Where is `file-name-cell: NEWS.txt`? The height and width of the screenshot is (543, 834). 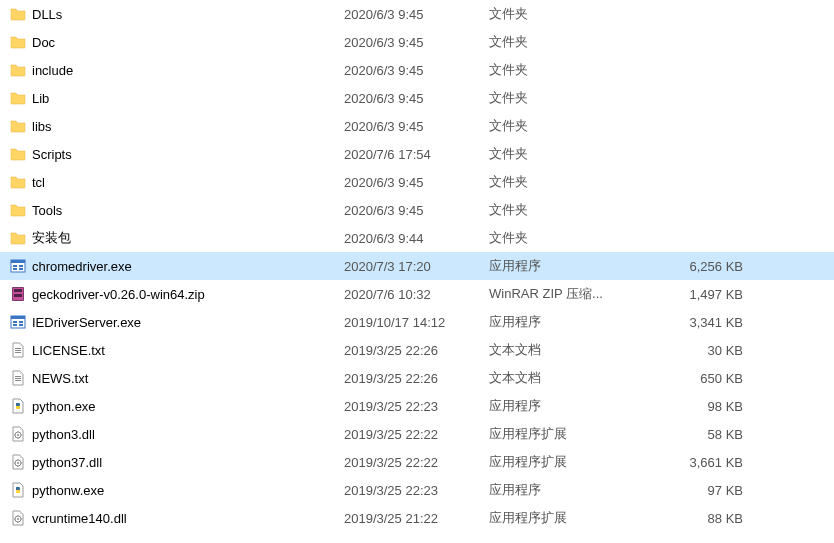
file-name-cell: NEWS.txt is located at coordinates (177, 378).